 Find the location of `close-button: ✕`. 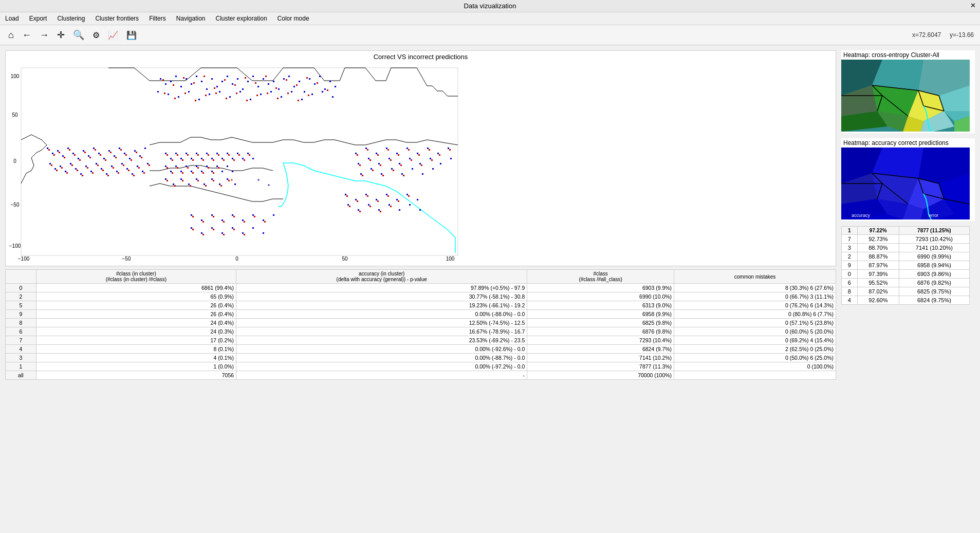

close-button: ✕ is located at coordinates (973, 5).